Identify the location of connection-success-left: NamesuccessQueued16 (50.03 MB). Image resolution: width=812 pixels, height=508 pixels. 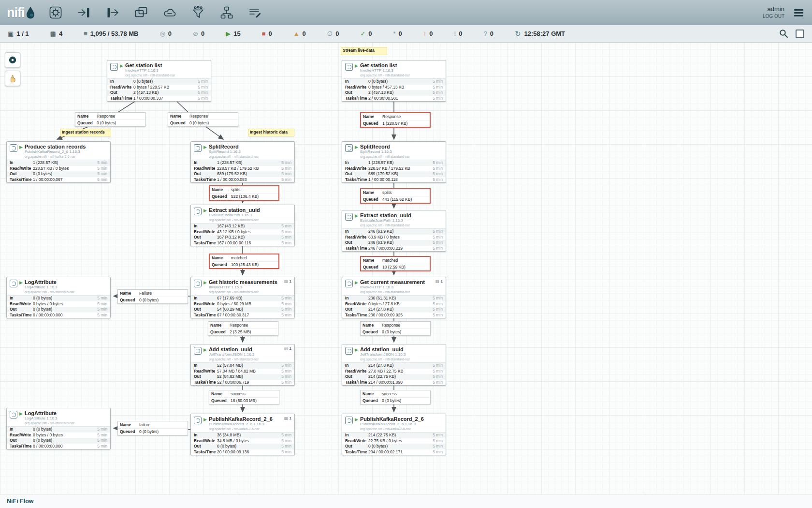
(244, 397).